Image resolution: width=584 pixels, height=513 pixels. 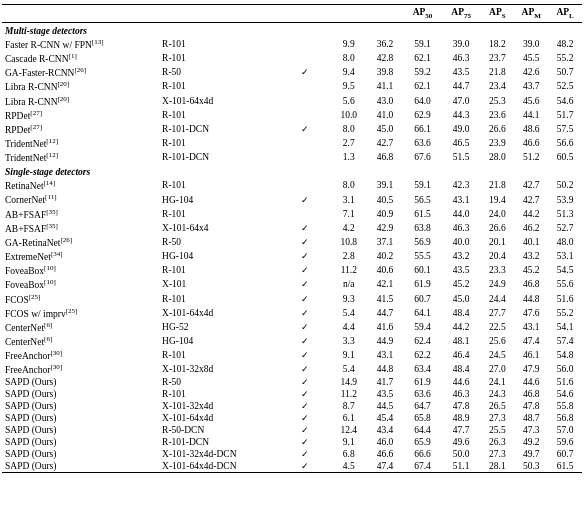 I want to click on cell-fps: 2.8, so click(x=349, y=256).